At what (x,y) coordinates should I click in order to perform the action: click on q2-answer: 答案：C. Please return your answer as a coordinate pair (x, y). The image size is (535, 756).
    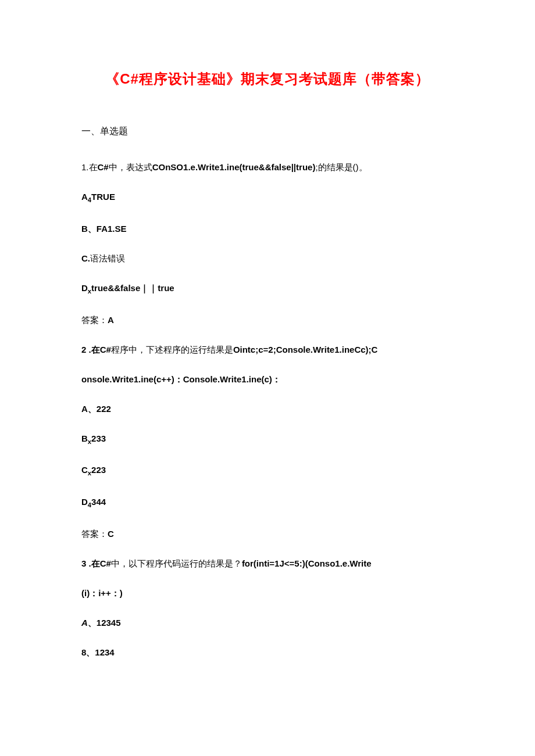
    Looking at the image, I should click on (268, 533).